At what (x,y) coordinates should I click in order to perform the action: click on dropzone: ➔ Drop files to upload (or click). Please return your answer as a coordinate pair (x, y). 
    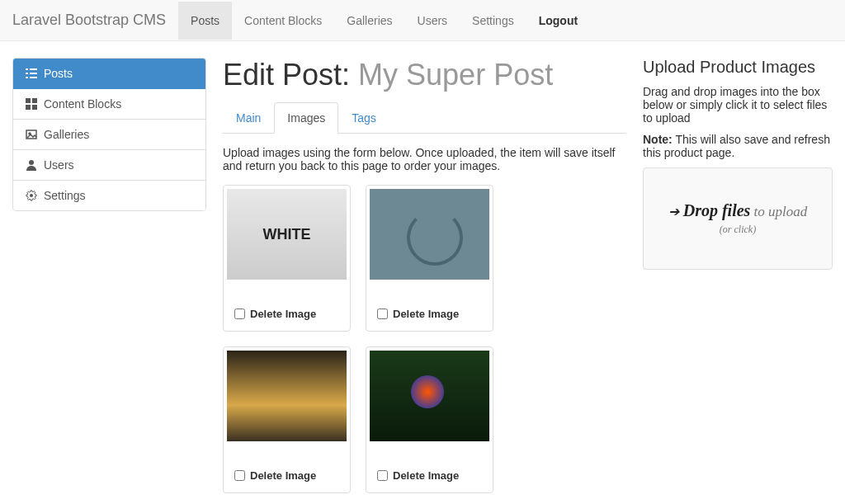
    Looking at the image, I should click on (738, 219).